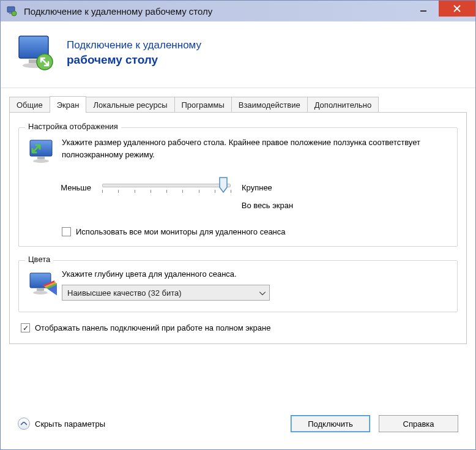 This screenshot has height=450, width=476. Describe the element at coordinates (255, 148) in the screenshot. I see `display-config-desc: Укажите размер удаленного рабочего стола…` at that location.